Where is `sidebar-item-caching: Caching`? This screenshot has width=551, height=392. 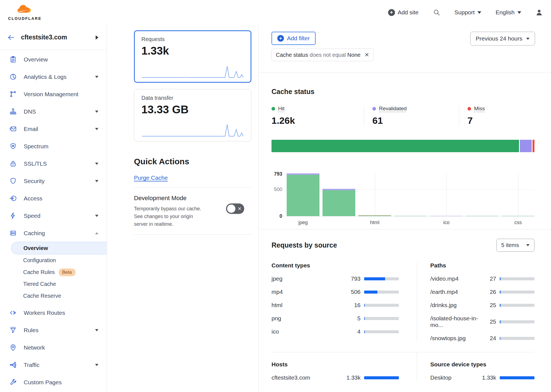 sidebar-item-caching: Caching is located at coordinates (53, 233).